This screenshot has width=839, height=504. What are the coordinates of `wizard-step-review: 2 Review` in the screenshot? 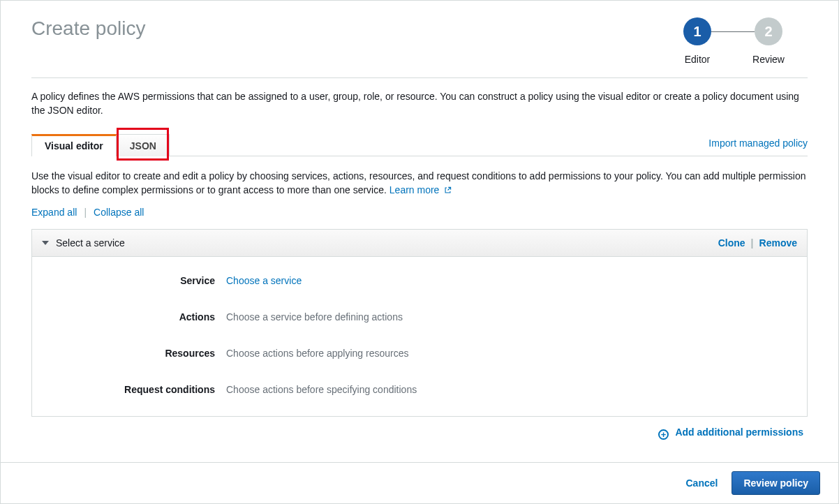 It's located at (769, 41).